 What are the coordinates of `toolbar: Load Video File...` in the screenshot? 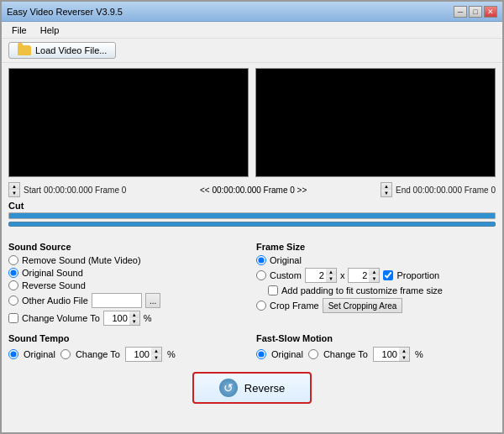 It's located at (252, 50).